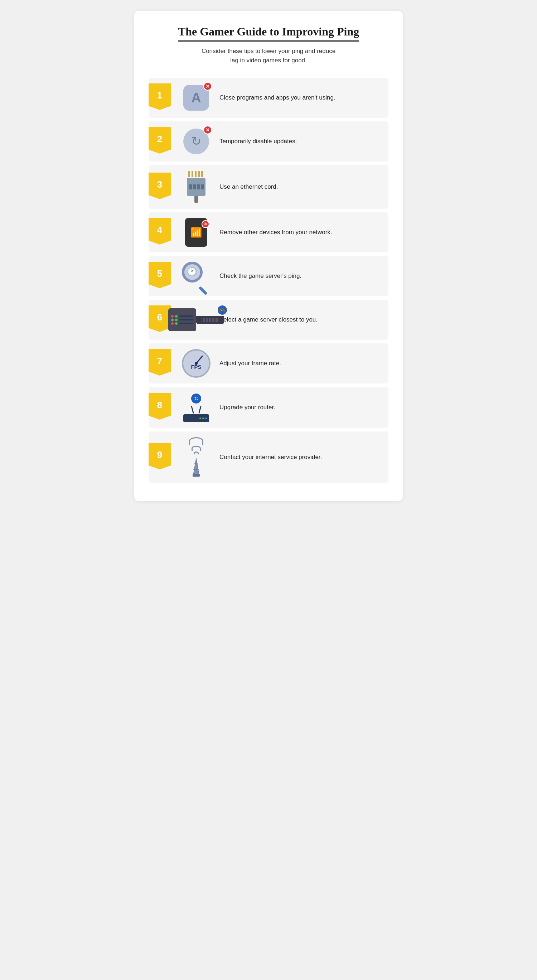 This screenshot has width=537, height=980. I want to click on tip-number-wrap-1: 1, so click(161, 98).